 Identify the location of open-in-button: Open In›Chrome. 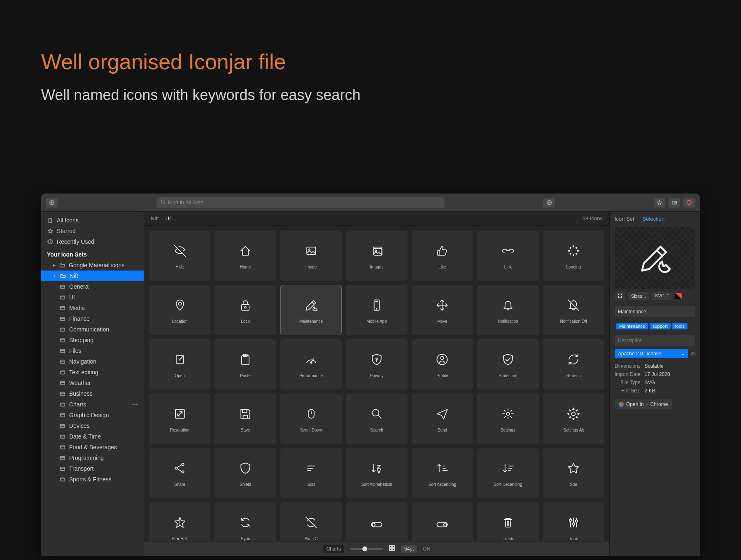
(643, 404).